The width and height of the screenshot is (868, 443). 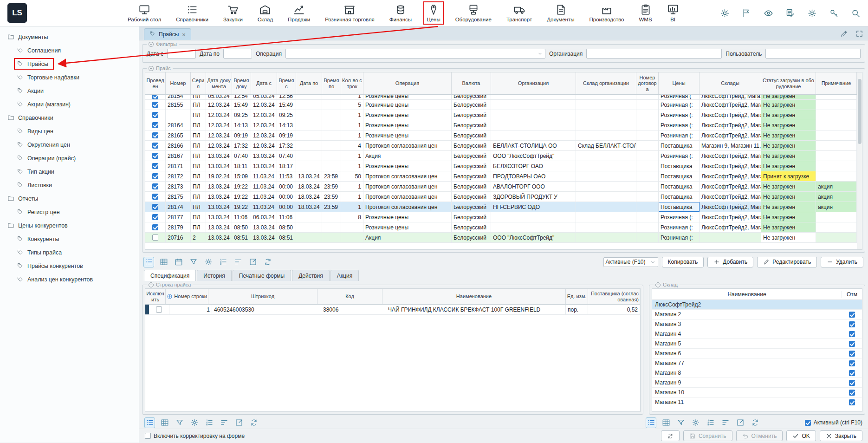 I want to click on table-row: 28164ПЛ12.03.2414:1312.03.2414:131Рознич…, so click(x=501, y=125).